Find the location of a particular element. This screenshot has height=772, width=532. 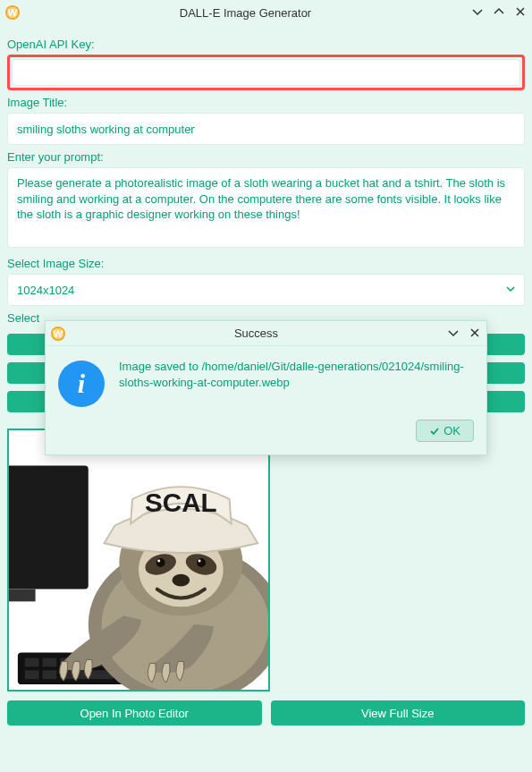

api-key-input is located at coordinates (266, 72).